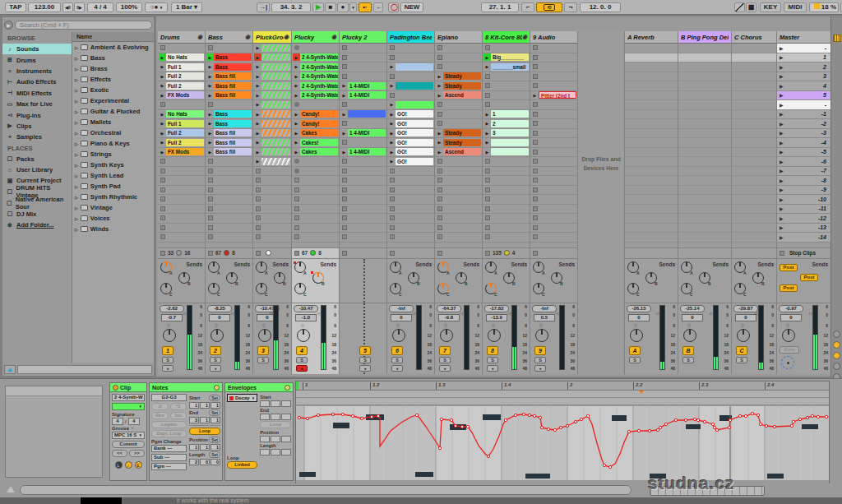 The width and height of the screenshot is (842, 504). What do you see at coordinates (37, 127) in the screenshot?
I see `sidebar-item-clips: ▶ Clips` at bounding box center [37, 127].